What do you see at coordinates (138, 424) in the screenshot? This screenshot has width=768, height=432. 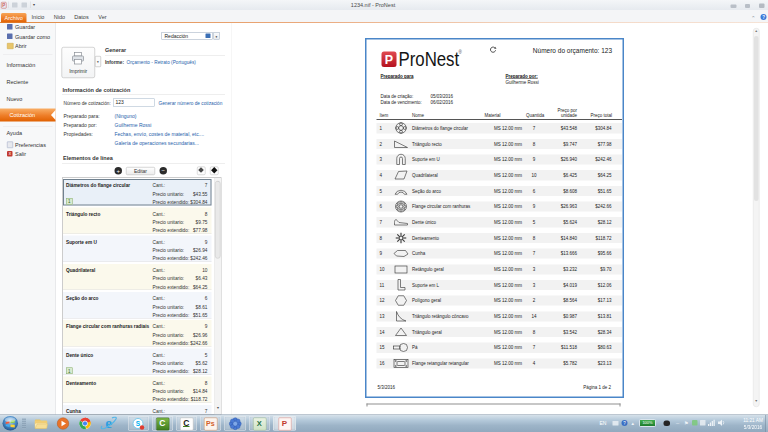 I see `svg-text: S` at bounding box center [138, 424].